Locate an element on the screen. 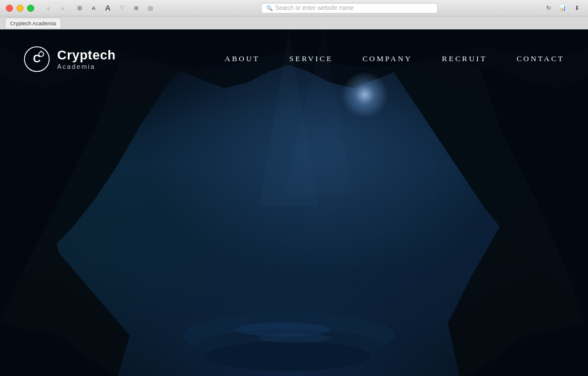 Image resolution: width=588 pixels, height=376 pixels. stats-icon: 📊 is located at coordinates (563, 8).